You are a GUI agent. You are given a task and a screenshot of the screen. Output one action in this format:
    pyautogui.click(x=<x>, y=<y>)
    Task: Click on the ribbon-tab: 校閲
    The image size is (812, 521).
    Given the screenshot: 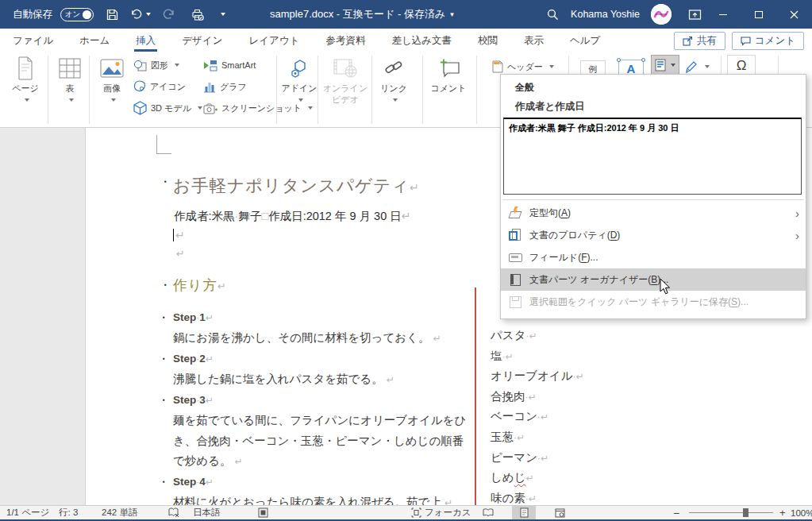 What is the action you would take?
    pyautogui.click(x=487, y=41)
    